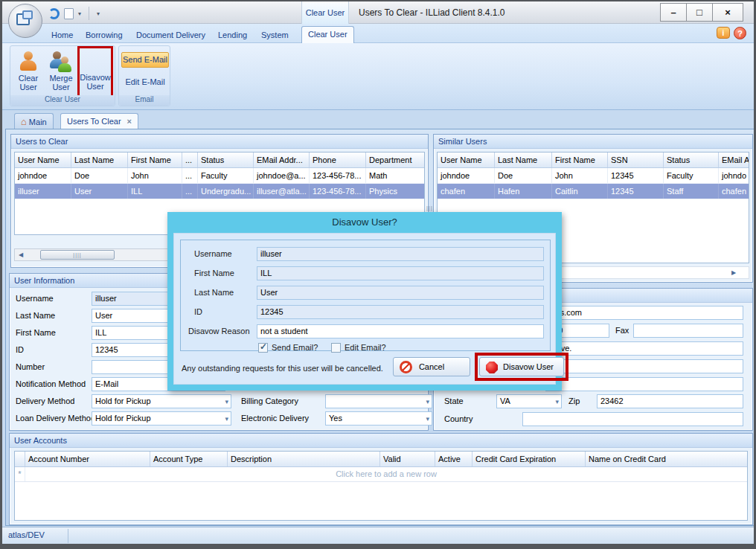  What do you see at coordinates (34, 121) in the screenshot?
I see `tab-main: ⌂Main` at bounding box center [34, 121].